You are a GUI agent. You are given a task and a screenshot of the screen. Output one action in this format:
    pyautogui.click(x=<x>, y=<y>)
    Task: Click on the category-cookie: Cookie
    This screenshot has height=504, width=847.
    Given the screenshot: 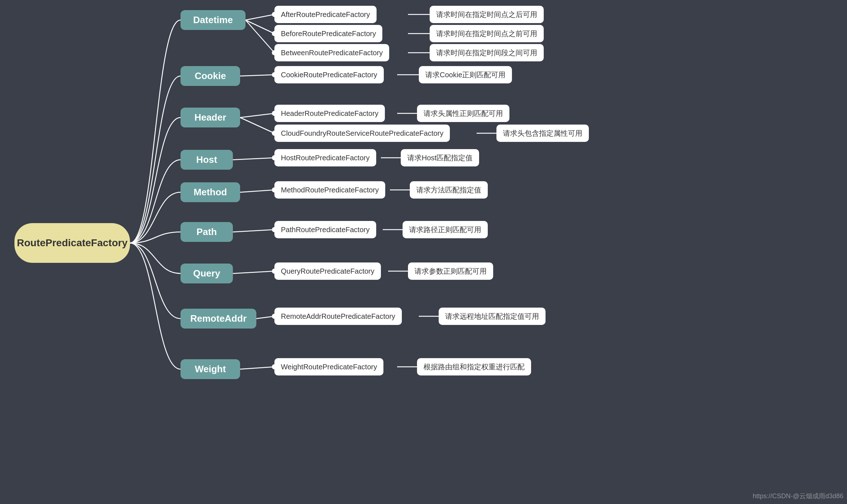 What is the action you would take?
    pyautogui.click(x=210, y=76)
    